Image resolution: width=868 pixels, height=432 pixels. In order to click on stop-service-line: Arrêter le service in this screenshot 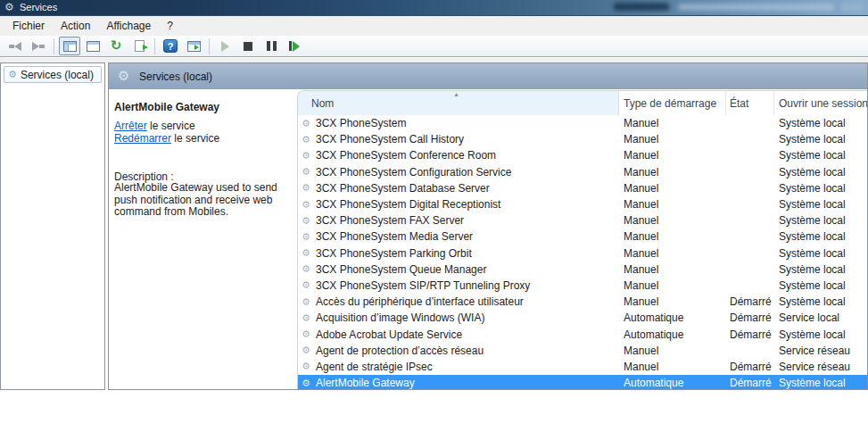, I will do `click(167, 127)`.